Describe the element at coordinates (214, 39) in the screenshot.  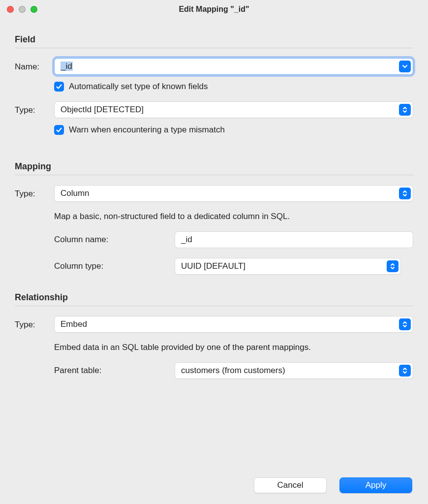
I see `section-header-field: Field` at that location.